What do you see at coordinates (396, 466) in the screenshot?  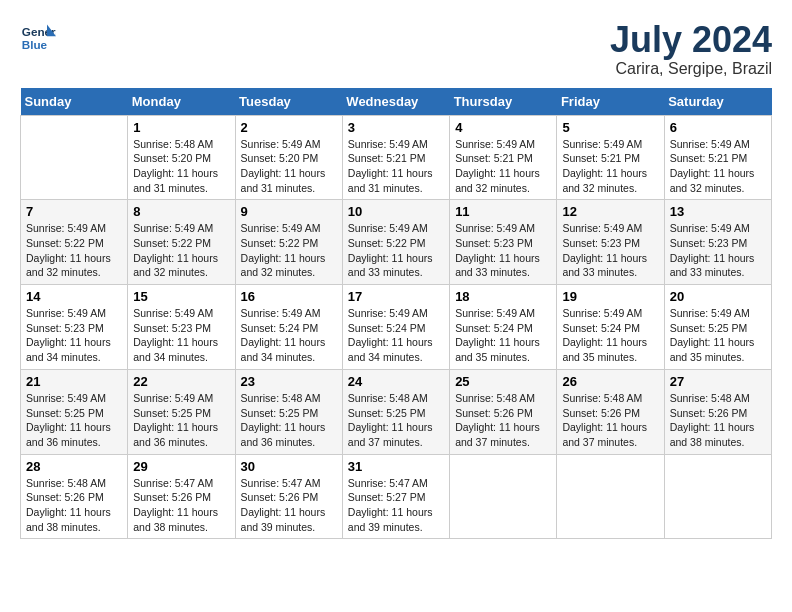 I see `day-number: 31` at bounding box center [396, 466].